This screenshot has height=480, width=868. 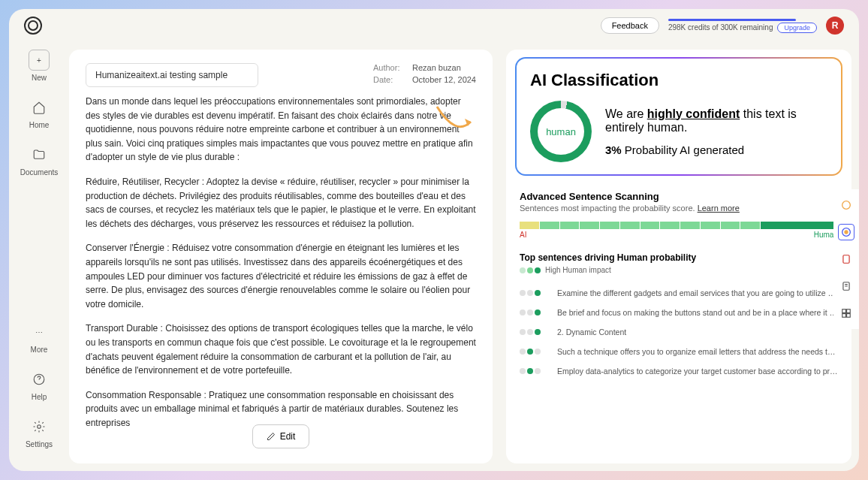 What do you see at coordinates (388, 80) in the screenshot?
I see `date-label: Date:` at bounding box center [388, 80].